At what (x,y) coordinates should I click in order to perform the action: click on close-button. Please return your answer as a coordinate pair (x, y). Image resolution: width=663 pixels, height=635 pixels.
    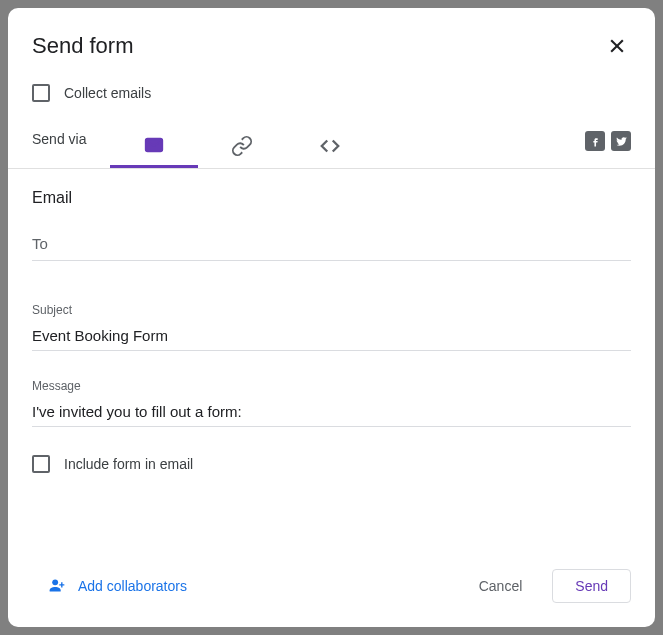
    Looking at the image, I should click on (617, 46).